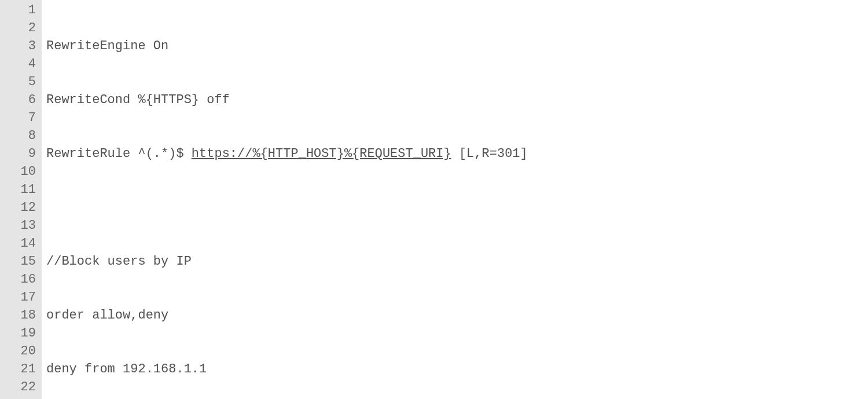 The height and width of the screenshot is (399, 868). What do you see at coordinates (21, 199) in the screenshot?
I see `line-number-gutter: 12345678910111213141516171819202122` at bounding box center [21, 199].